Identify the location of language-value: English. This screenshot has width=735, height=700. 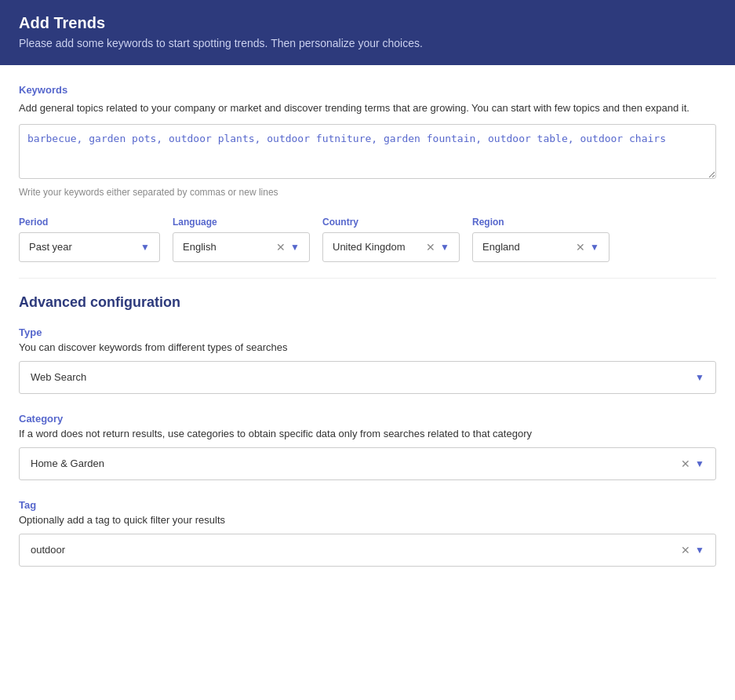
(199, 246).